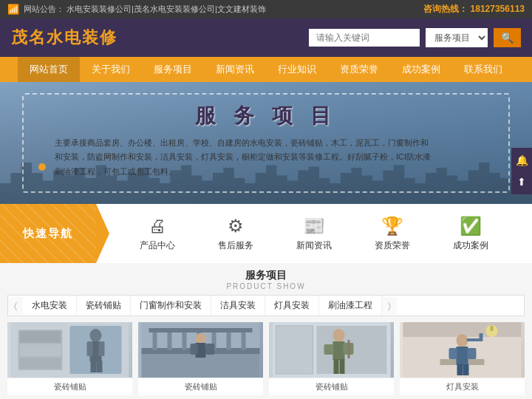 The height and width of the screenshot is (399, 532). I want to click on header: 茂名水电装修 服务项目 🔍, so click(266, 38).